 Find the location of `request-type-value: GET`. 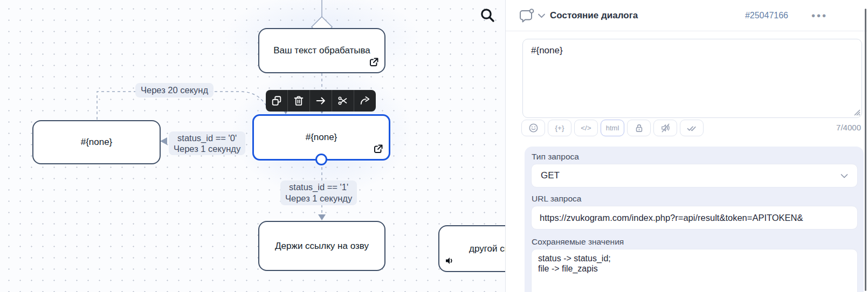

request-type-value: GET is located at coordinates (550, 176).